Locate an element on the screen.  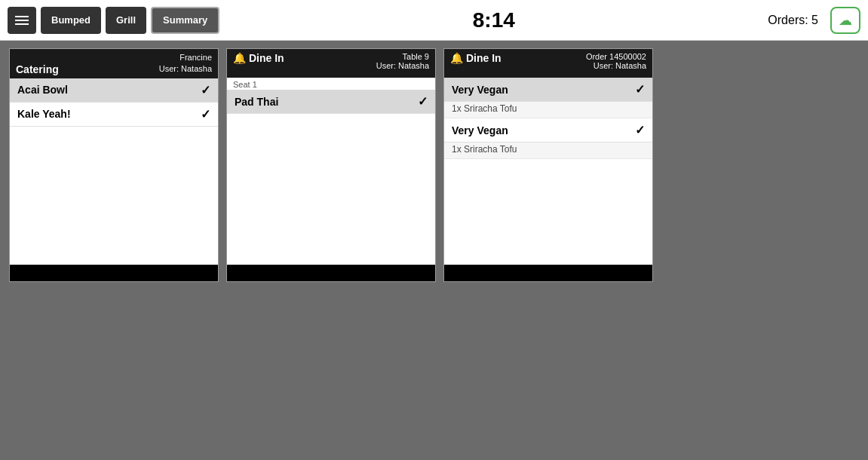
item-label: Pad Thai is located at coordinates (256, 102).